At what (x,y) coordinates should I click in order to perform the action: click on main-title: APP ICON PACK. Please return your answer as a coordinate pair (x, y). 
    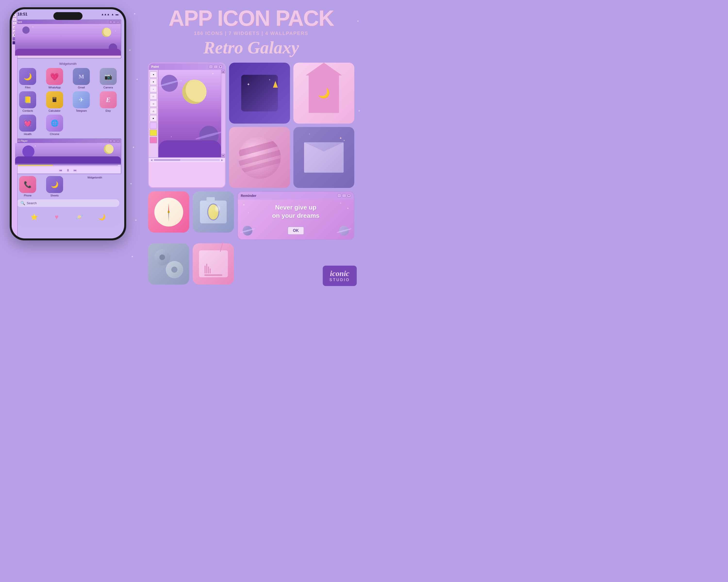
    Looking at the image, I should click on (251, 18).